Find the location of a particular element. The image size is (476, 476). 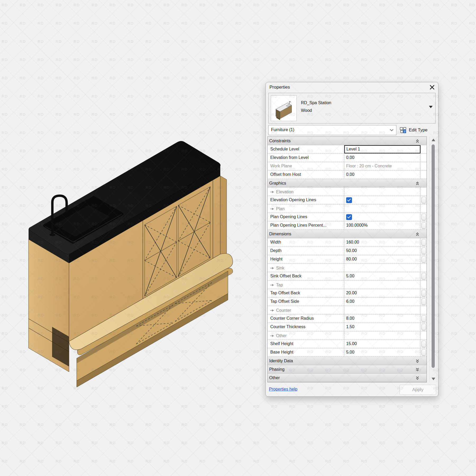

property-label: Sink Offset Back is located at coordinates (306, 276).